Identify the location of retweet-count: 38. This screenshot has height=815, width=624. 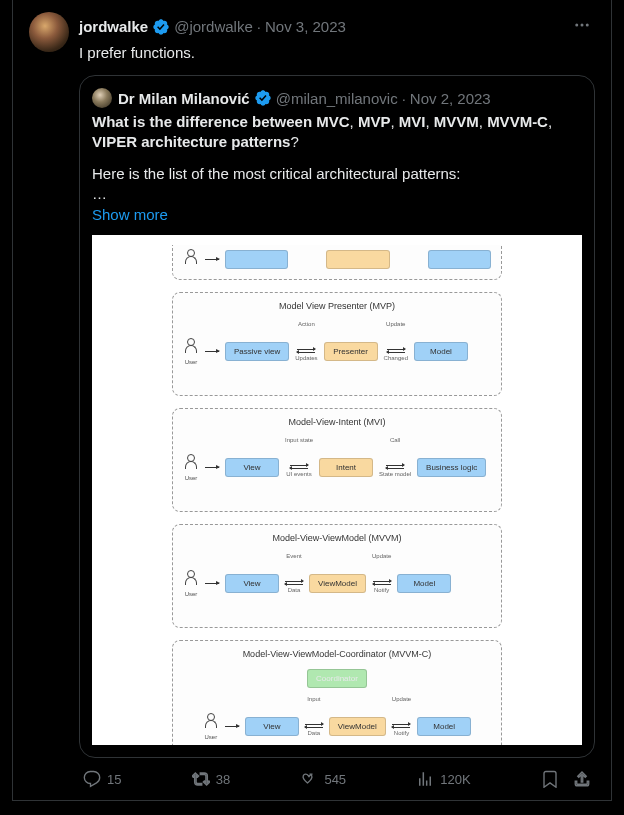
(223, 780).